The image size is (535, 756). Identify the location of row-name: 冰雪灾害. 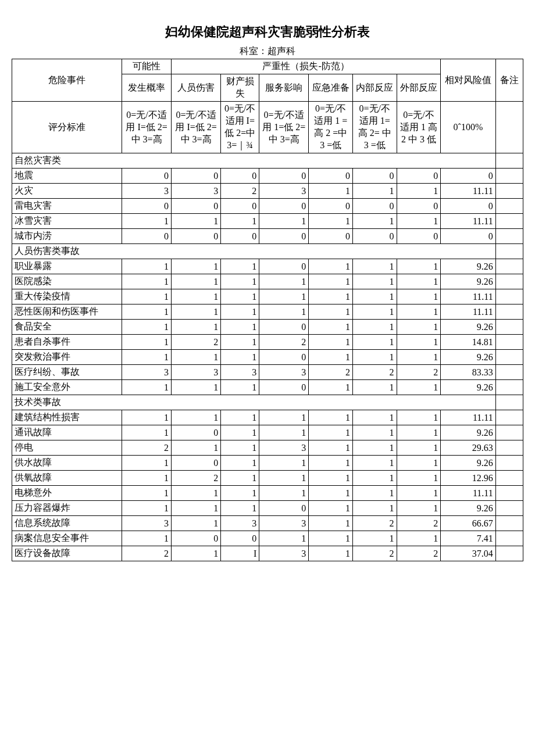
(67, 221).